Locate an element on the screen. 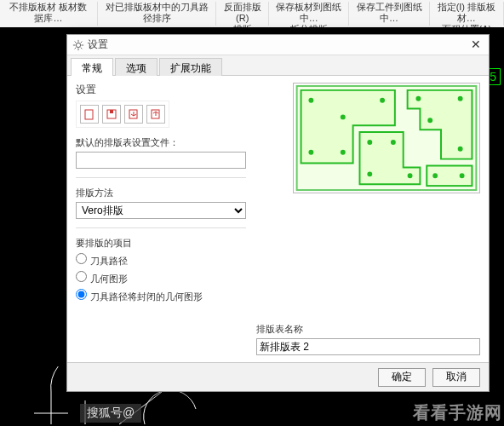 The image size is (504, 426). ribbon-item-3: 保存板材到图纸中…拆分排版 is located at coordinates (309, 14).